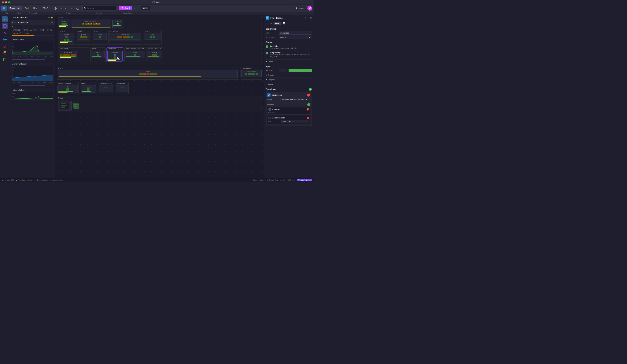 The image size is (627, 364). Describe the element at coordinates (4, 8) in the screenshot. I see `app-icon: K` at that location.